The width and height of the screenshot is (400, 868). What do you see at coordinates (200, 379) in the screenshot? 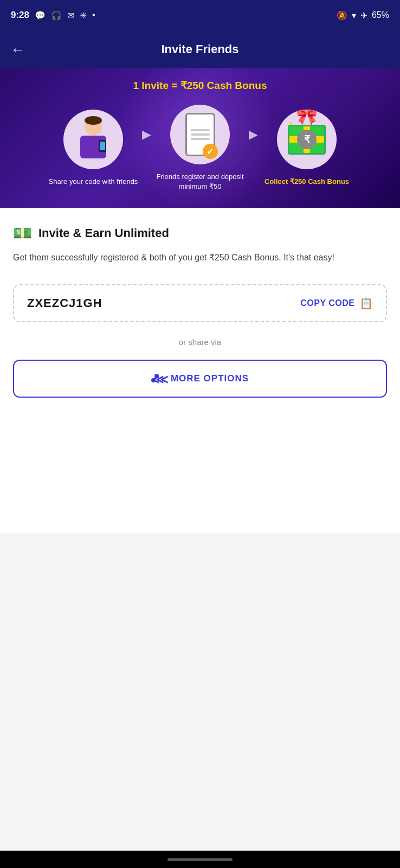
I see `more-options-button: ⋘ MORE OPTIONS` at bounding box center [200, 379].